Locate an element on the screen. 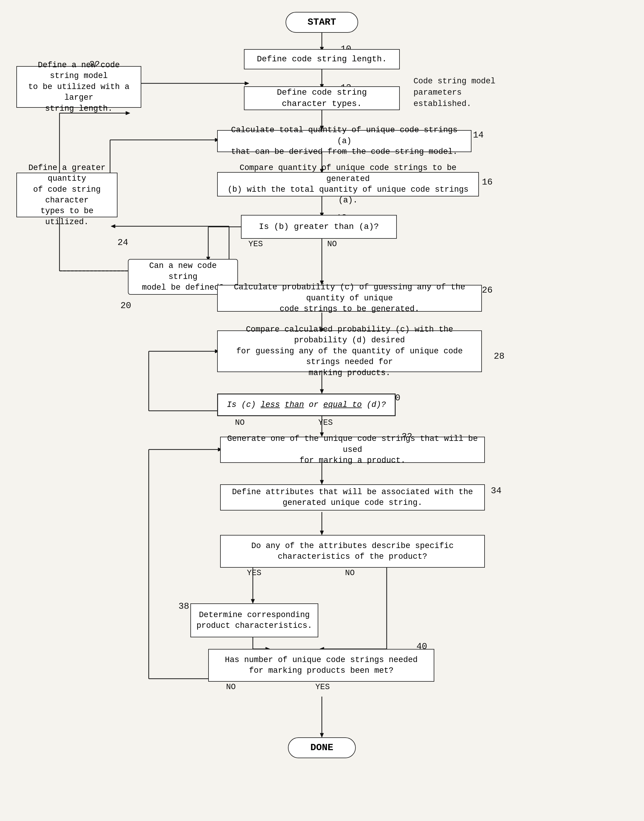  num-16: 16 is located at coordinates (487, 182).